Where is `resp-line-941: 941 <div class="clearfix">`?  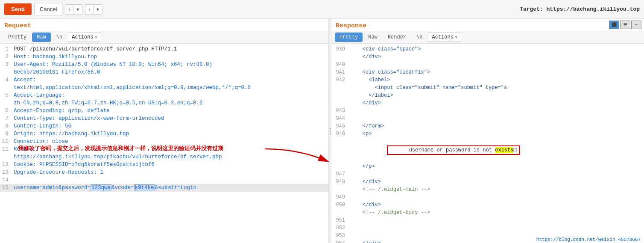
resp-line-941: 941 <div class="clearfix"> is located at coordinates (488, 72).